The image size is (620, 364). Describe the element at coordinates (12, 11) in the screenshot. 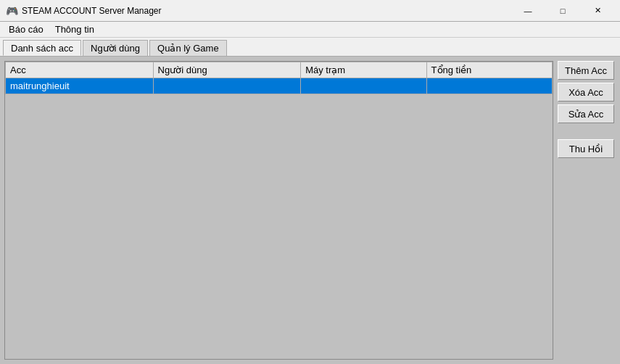

I see `app-icon: 🎮` at that location.